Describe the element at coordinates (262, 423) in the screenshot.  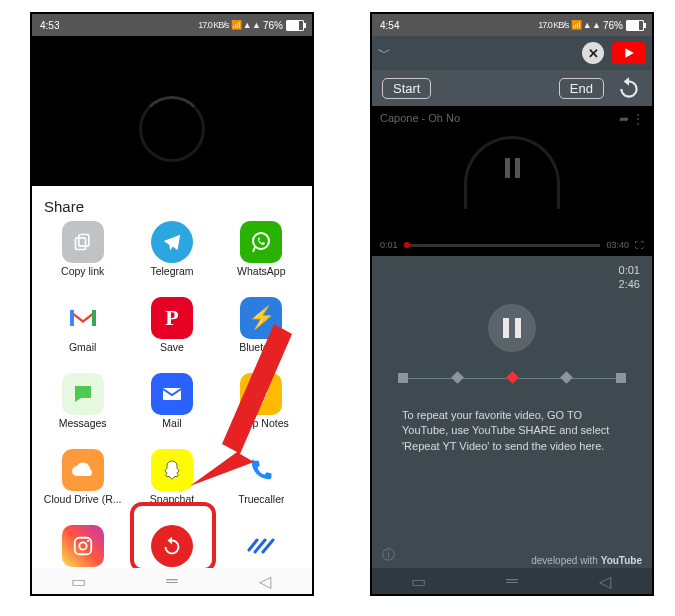
I see `app-label: Keep Notes` at that location.